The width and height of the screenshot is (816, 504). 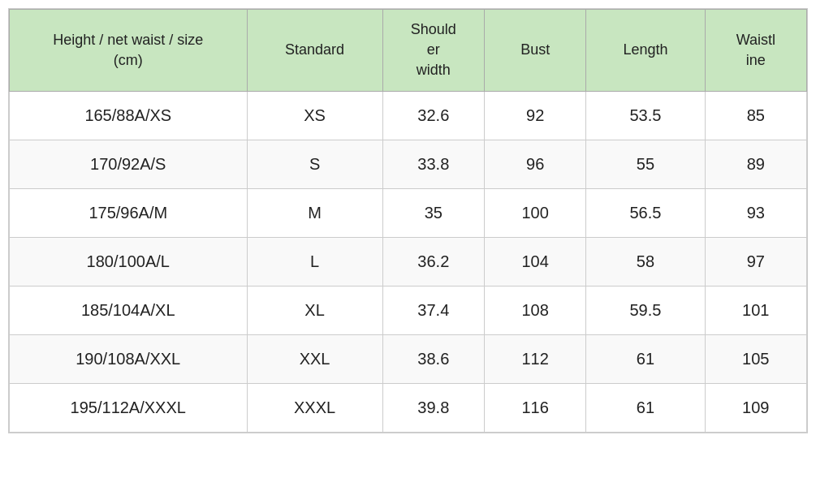 What do you see at coordinates (315, 213) in the screenshot?
I see `cell-standard: M` at bounding box center [315, 213].